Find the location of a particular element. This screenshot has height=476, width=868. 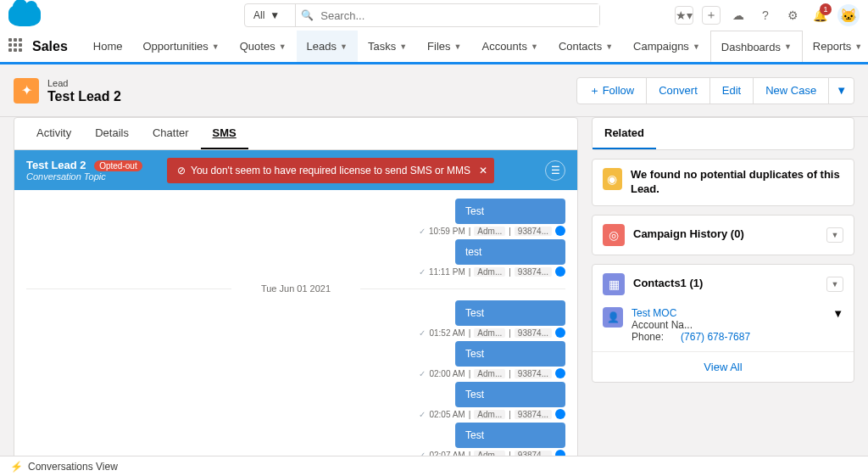

message-meta: ✓02:00 AM|Adm...|93874... is located at coordinates (492, 373).